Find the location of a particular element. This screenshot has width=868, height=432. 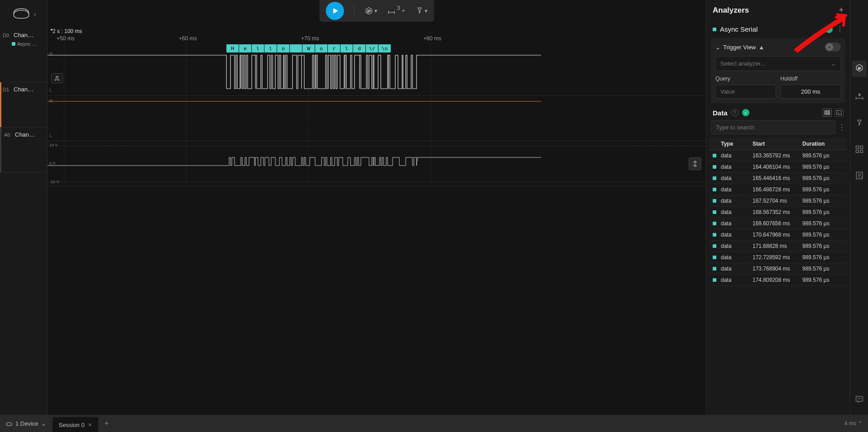

analyzer-color-dot is located at coordinates (14, 44).